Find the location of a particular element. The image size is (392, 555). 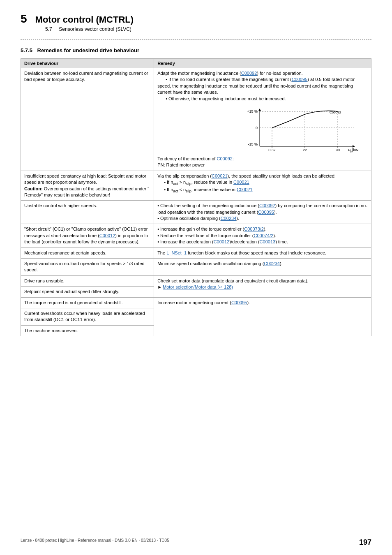

table-row: Unstable control with higher speeds. • C… is located at coordinates (196, 212).